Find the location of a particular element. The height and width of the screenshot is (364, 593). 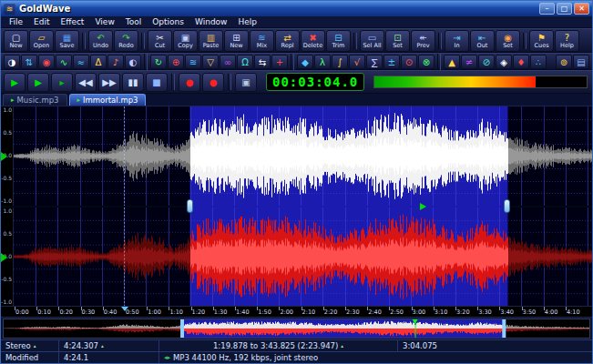

effect-icon: ◑ is located at coordinates (12, 62).